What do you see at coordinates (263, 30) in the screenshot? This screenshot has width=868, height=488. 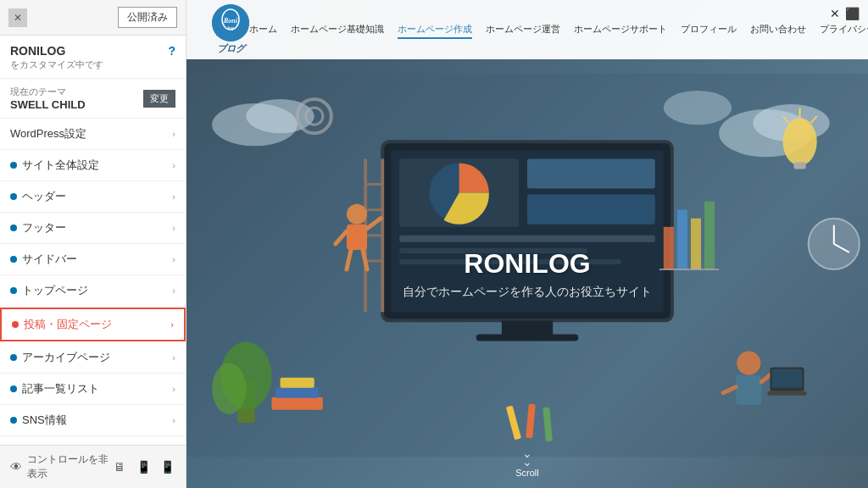 I see `nav-home: ホーム` at bounding box center [263, 30].